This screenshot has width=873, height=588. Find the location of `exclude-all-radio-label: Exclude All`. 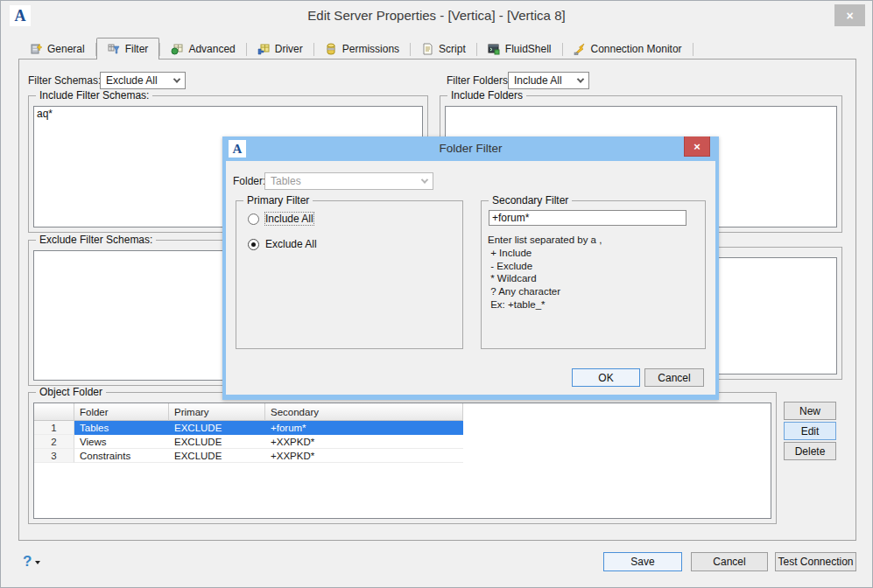

exclude-all-radio-label: Exclude All is located at coordinates (291, 244).